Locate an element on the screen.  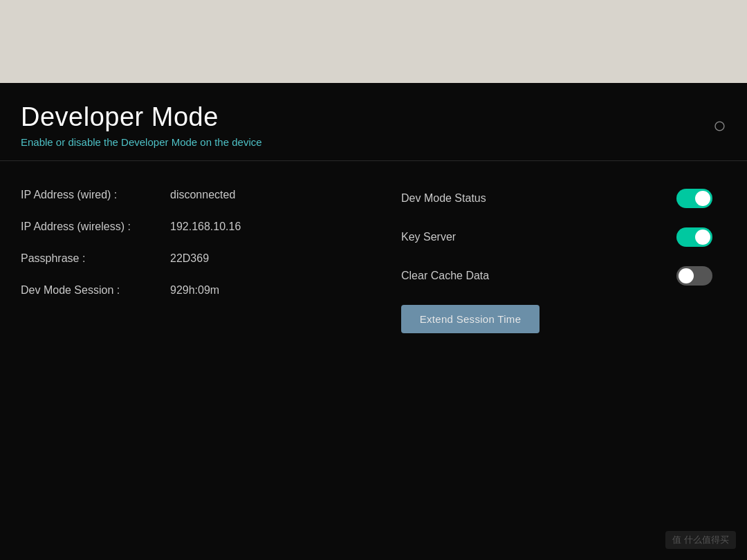
clear-cache-row: Clear Cache Data is located at coordinates (564, 276).